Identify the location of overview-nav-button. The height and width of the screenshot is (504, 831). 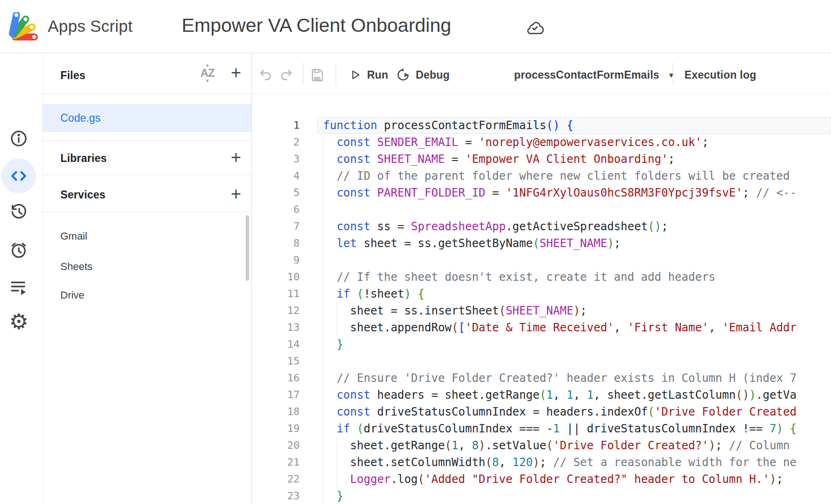
(19, 139).